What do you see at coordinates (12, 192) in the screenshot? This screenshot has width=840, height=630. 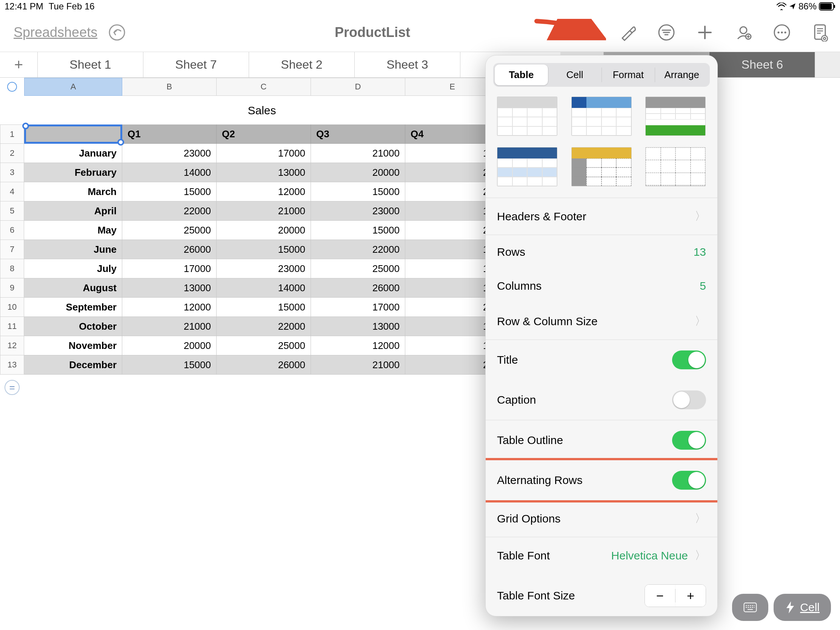 I see `row-header: 4` at bounding box center [12, 192].